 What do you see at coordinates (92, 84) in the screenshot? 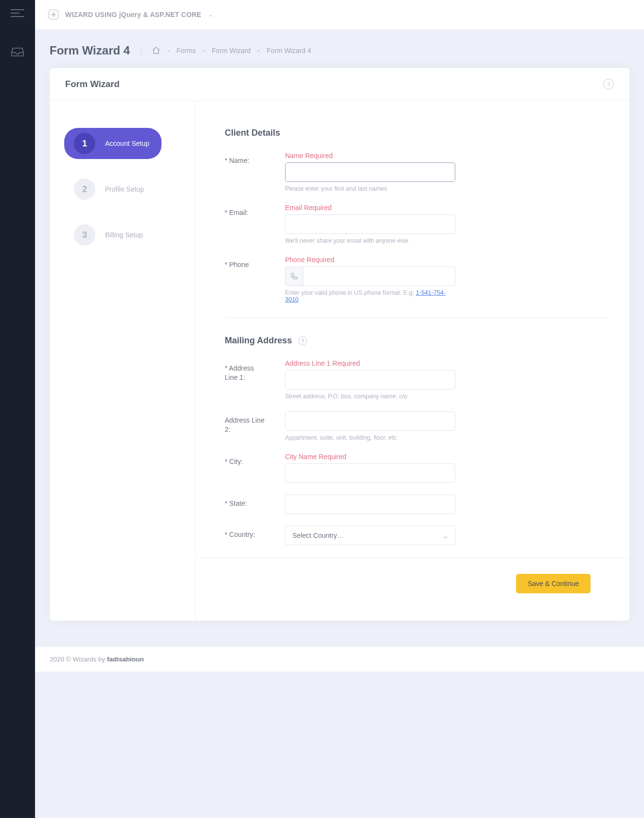
I see `card-title: Form Wizard` at bounding box center [92, 84].